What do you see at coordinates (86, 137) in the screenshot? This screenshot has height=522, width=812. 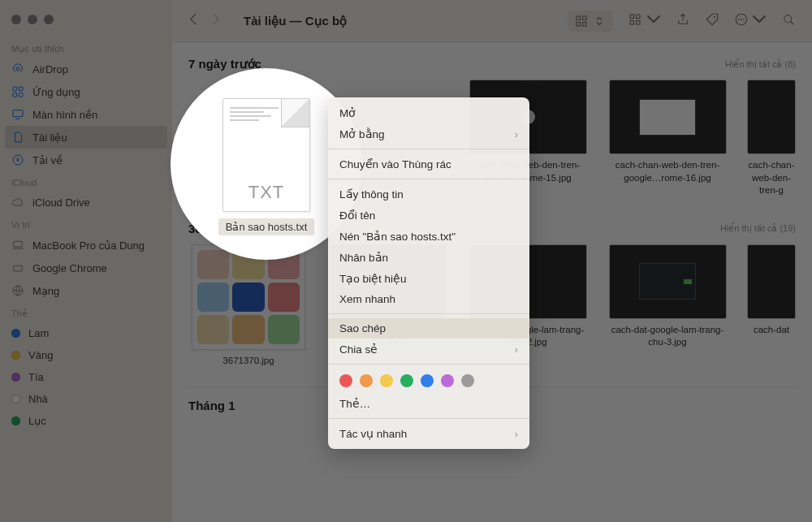 I see `sidebar-item-documents: Tài liệu` at bounding box center [86, 137].